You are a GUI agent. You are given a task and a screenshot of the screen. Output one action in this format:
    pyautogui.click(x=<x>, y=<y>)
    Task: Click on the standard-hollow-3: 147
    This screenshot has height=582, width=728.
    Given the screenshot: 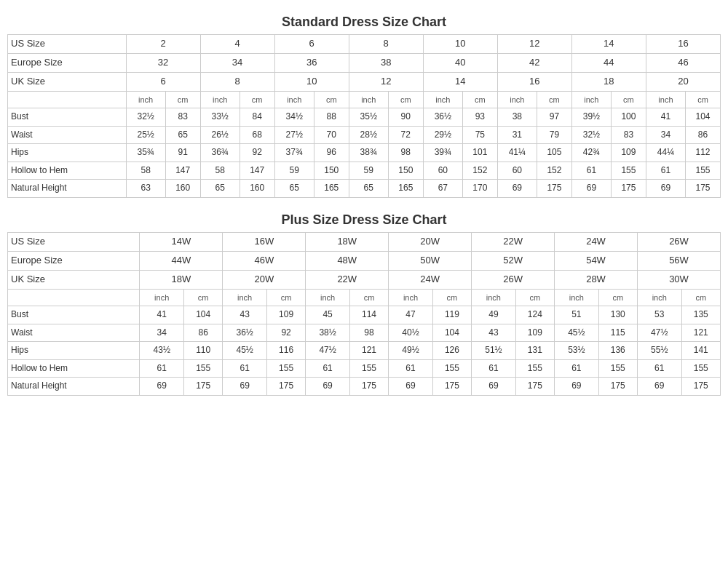 What is the action you would take?
    pyautogui.click(x=257, y=170)
    